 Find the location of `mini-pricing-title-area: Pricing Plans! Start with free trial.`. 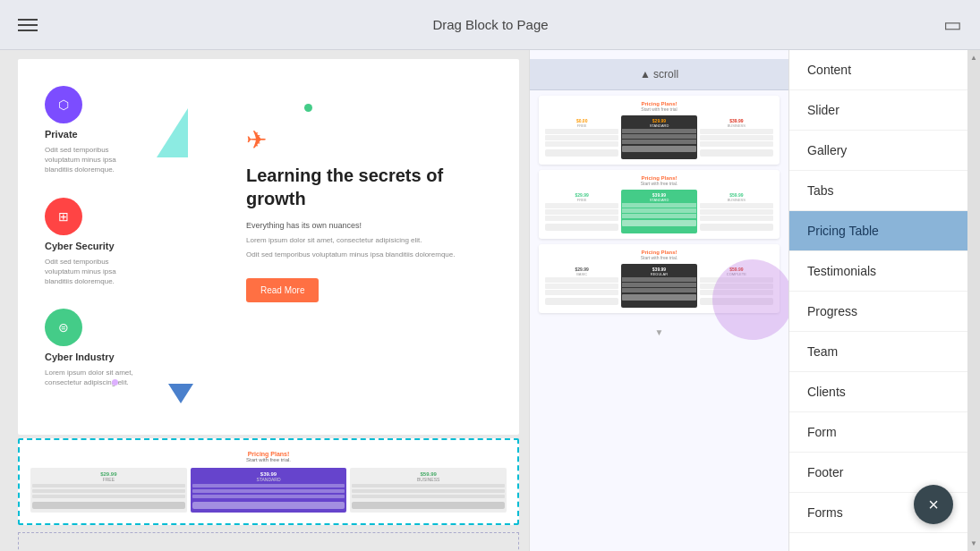

mini-pricing-title-area: Pricing Plans! Start with free trial. is located at coordinates (268, 456).